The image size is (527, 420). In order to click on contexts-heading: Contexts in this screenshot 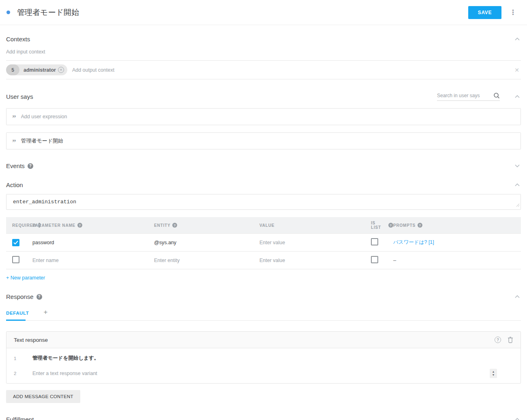, I will do `click(18, 39)`.